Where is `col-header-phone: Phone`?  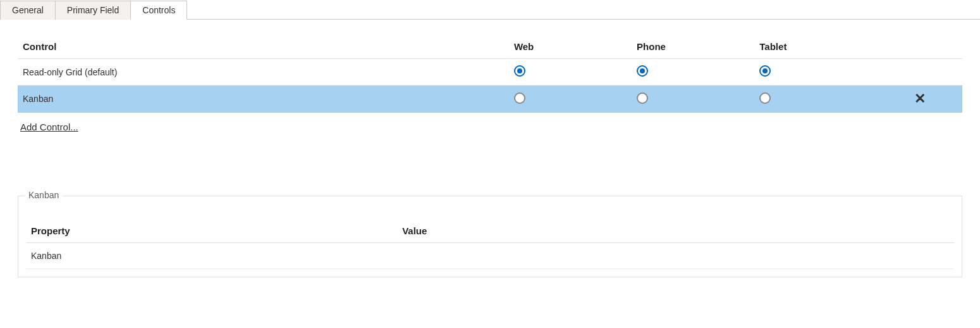
col-header-phone: Phone is located at coordinates (693, 47).